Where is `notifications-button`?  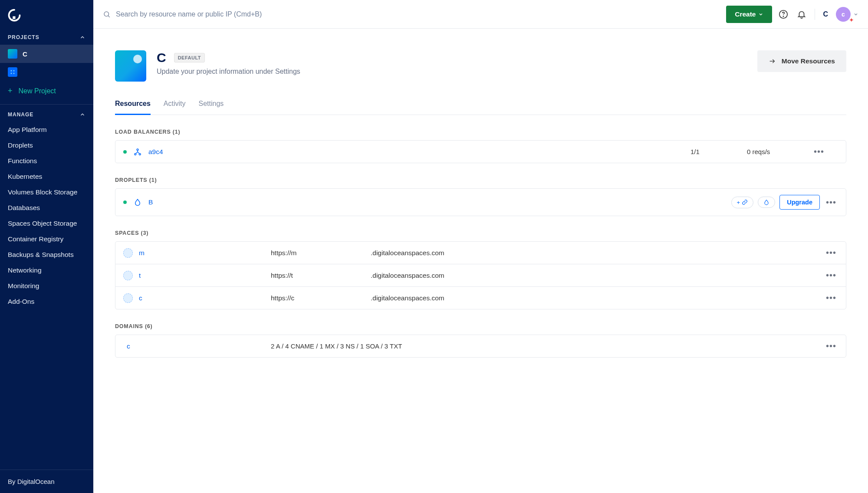
notifications-button is located at coordinates (802, 14).